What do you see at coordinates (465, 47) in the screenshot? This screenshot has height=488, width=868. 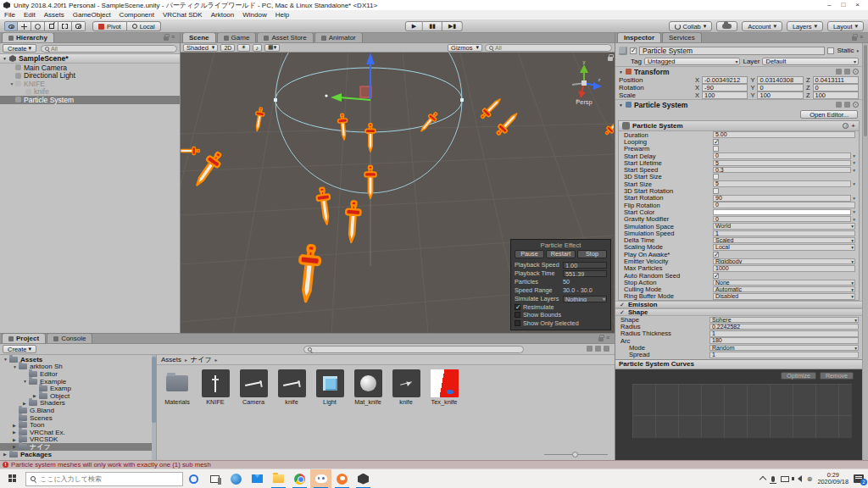 I see `gizmos-dropdown: Gizmos` at bounding box center [465, 47].